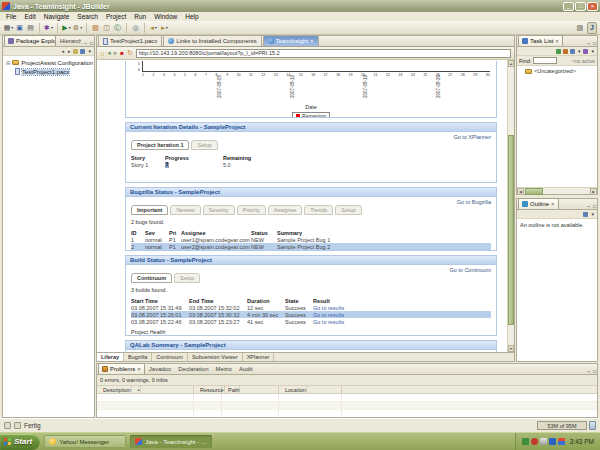 The width and height of the screenshot is (600, 450). What do you see at coordinates (48, 28) in the screenshot?
I see `debug-button: ✱▾` at bounding box center [48, 28].